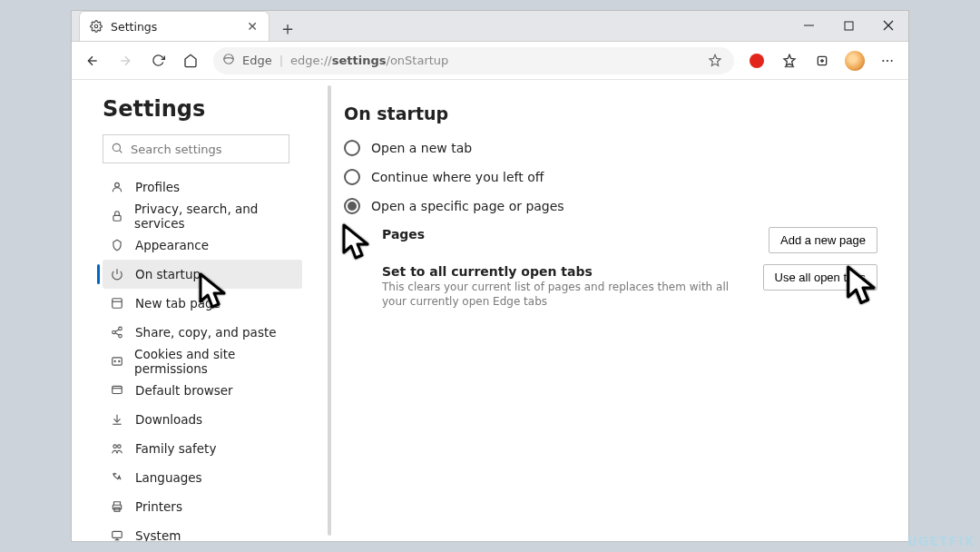 The image size is (980, 552). Describe the element at coordinates (178, 303) in the screenshot. I see `sidebar-item-label: New tab page` at that location.